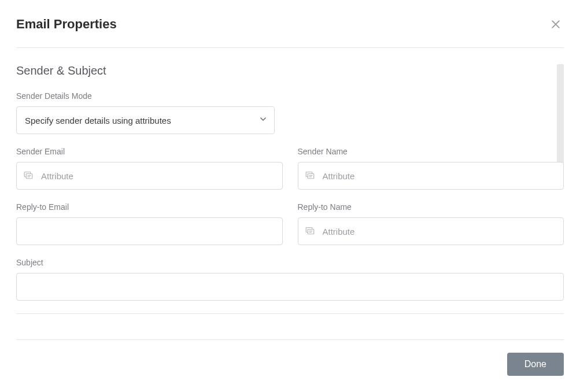 This screenshot has width=580, height=392. What do you see at coordinates (431, 224) in the screenshot?
I see `reply-to-name-group: Reply-to Name` at bounding box center [431, 224].